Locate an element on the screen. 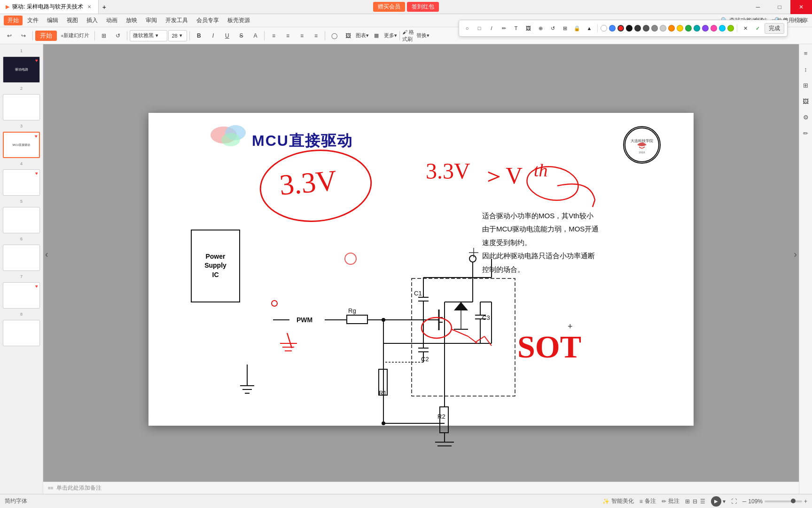 The height and width of the screenshot is (508, 812). font-family-dropdown: 微软雅黑 ▾ is located at coordinates (148, 36).